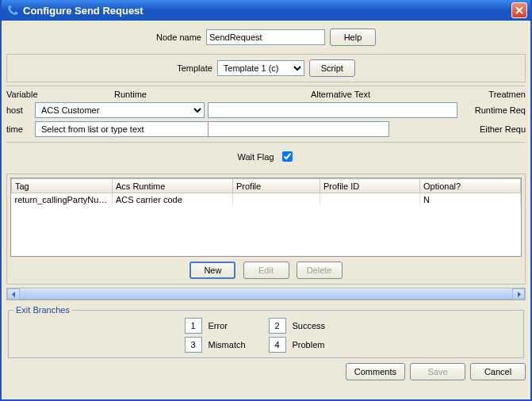  Describe the element at coordinates (62, 186) in the screenshot. I see `col-tag: Tag` at that location.